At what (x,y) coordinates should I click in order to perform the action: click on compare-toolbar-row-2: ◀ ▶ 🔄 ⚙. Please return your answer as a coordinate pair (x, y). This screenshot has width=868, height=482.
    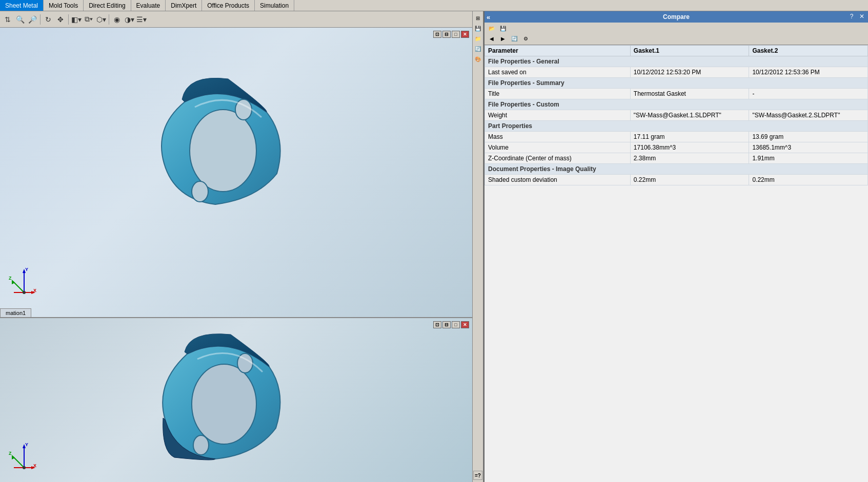
    Looking at the image, I should click on (676, 38).